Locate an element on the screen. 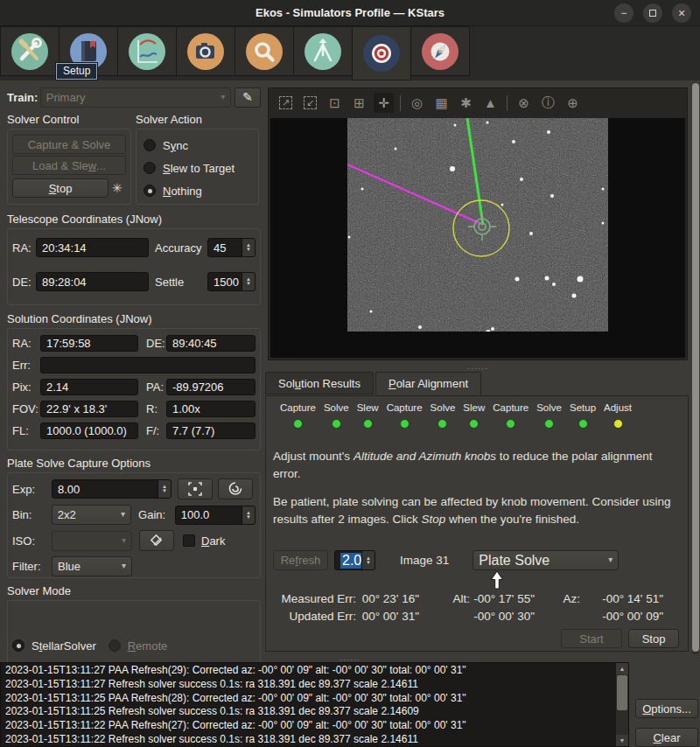 This screenshot has width=700, height=747. alt-label: Alt: is located at coordinates (444, 598).